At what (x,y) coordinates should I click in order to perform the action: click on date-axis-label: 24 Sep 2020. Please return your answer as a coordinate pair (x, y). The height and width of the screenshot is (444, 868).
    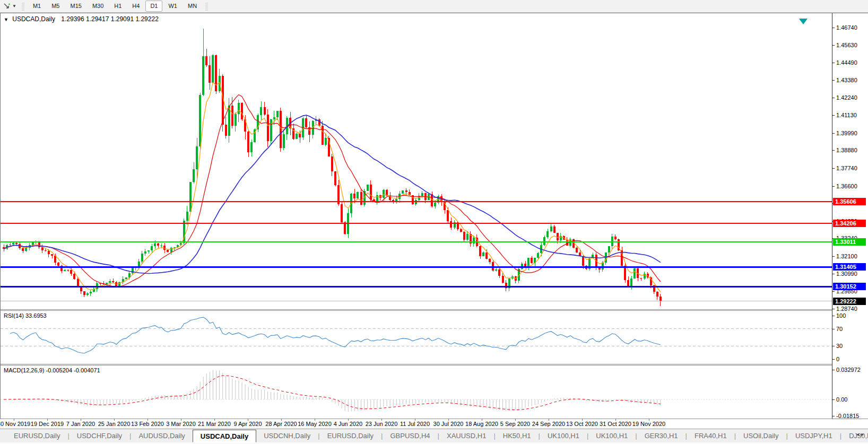
    Looking at the image, I should click on (549, 424).